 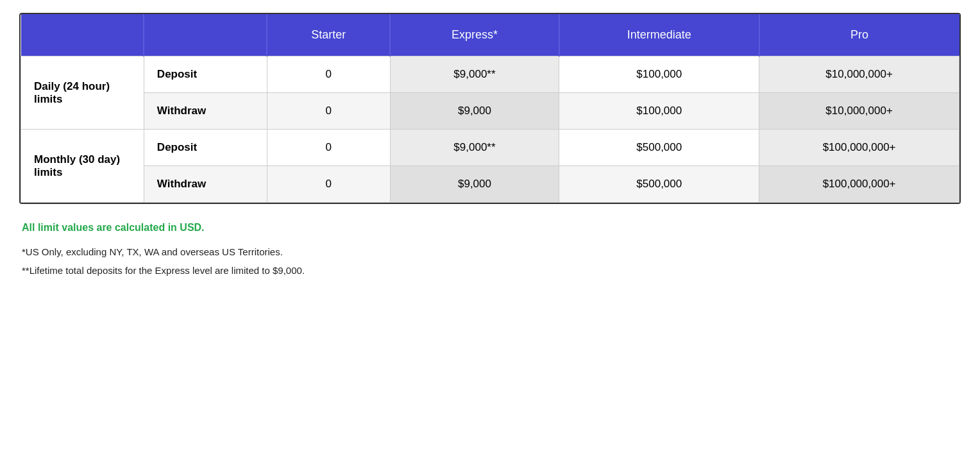 I want to click on monthly-deposit-pro: $100,000,000+, so click(x=859, y=148).